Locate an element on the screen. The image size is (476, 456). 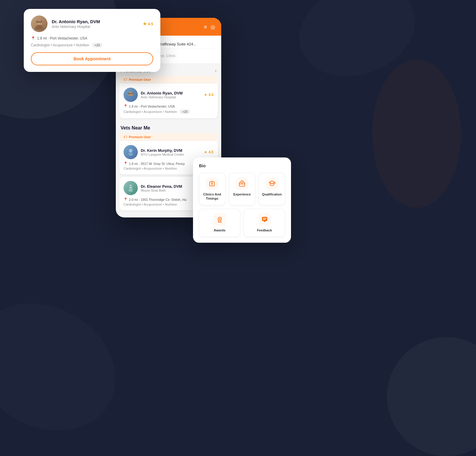
vet-name-2: Dr. Kerin Murphy, DVM is located at coordinates (162, 150).